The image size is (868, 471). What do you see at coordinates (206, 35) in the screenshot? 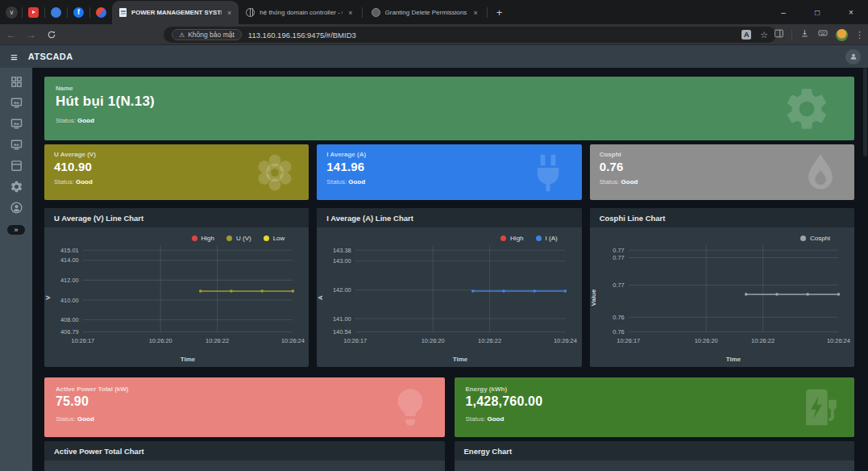
I see `security-chip: ⚠ Không bảo mật` at bounding box center [206, 35].